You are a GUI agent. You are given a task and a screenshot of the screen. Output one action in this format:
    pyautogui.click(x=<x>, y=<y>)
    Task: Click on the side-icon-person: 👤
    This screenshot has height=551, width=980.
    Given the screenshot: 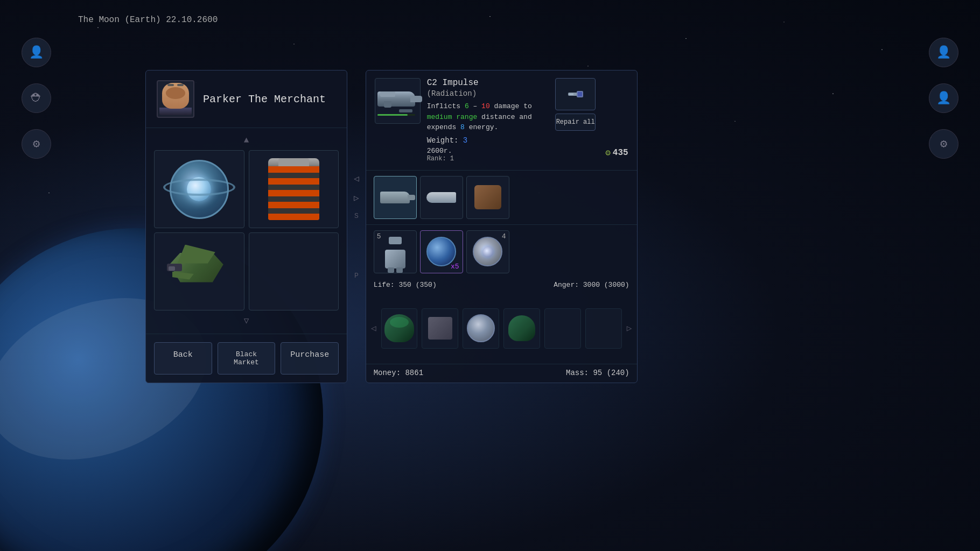 What is the action you would take?
    pyautogui.click(x=37, y=53)
    